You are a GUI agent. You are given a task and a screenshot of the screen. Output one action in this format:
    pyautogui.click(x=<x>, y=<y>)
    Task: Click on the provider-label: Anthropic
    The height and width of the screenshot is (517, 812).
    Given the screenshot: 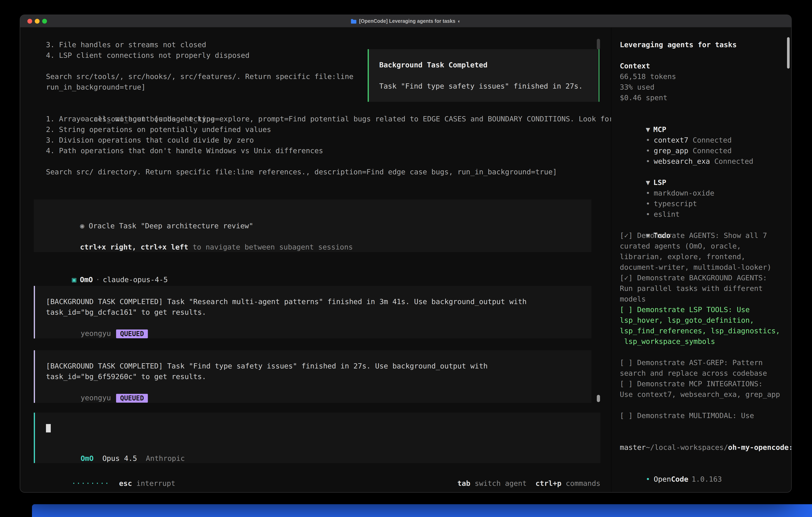 What is the action you would take?
    pyautogui.click(x=165, y=458)
    